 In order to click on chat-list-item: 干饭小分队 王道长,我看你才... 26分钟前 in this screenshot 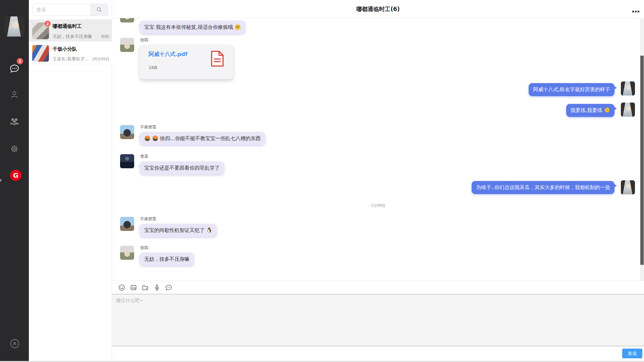, I will do `click(70, 53)`.